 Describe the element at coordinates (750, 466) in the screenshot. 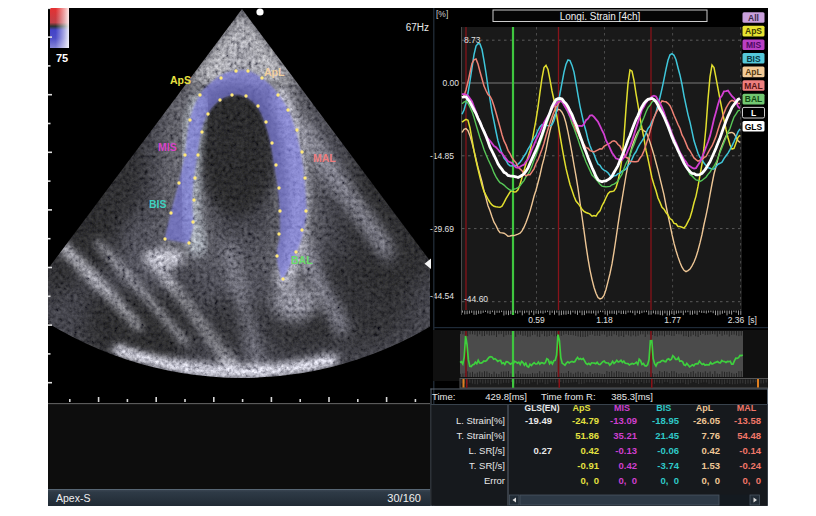

I see `svg-text: -0.24` at that location.